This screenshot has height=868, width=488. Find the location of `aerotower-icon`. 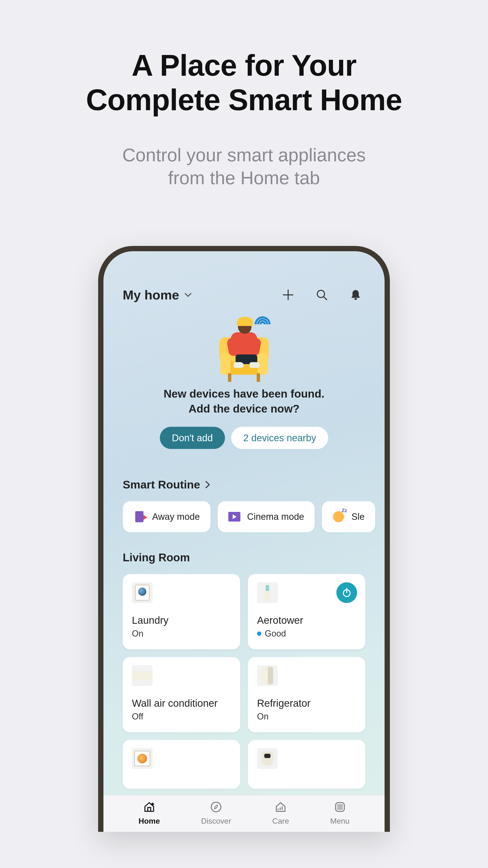

aerotower-icon is located at coordinates (268, 593).